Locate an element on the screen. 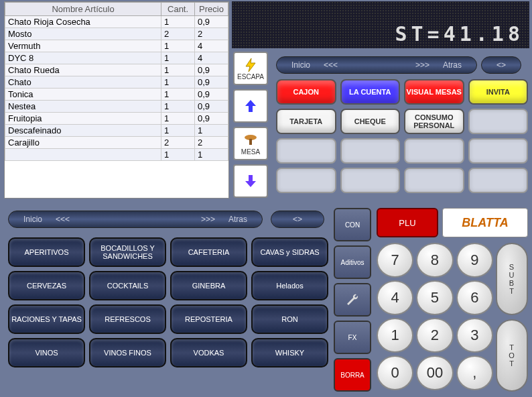 The image size is (532, 397). borra-button: BORRA is located at coordinates (352, 375).